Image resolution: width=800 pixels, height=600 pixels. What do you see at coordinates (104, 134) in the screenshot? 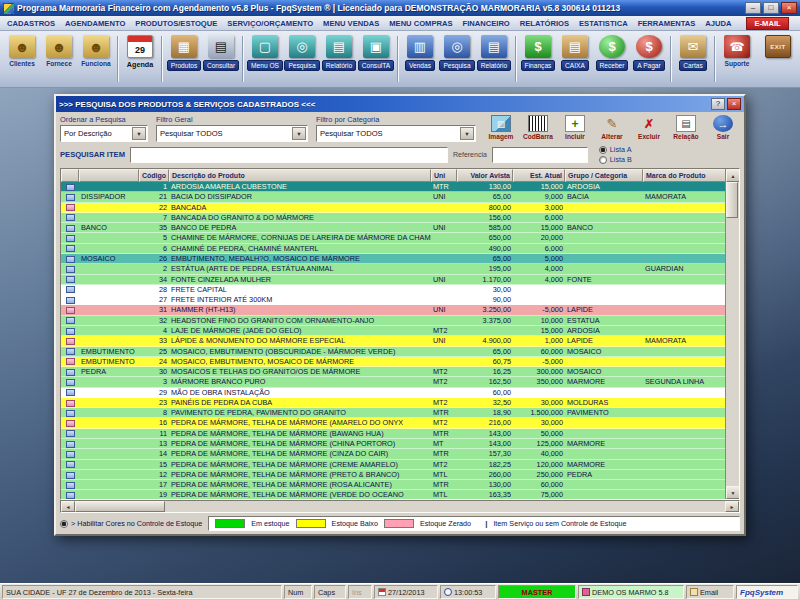
I see `sort-dropdown: Por Descrição ▼` at bounding box center [104, 134].